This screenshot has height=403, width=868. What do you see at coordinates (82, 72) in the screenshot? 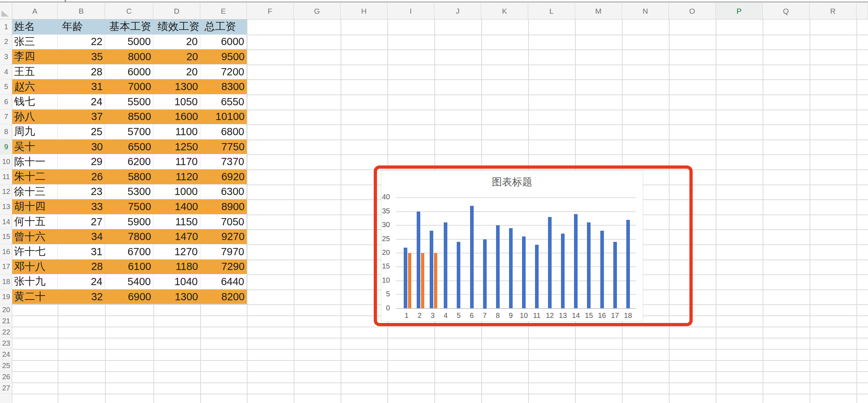
I see `cell-B4: 28` at bounding box center [82, 72].